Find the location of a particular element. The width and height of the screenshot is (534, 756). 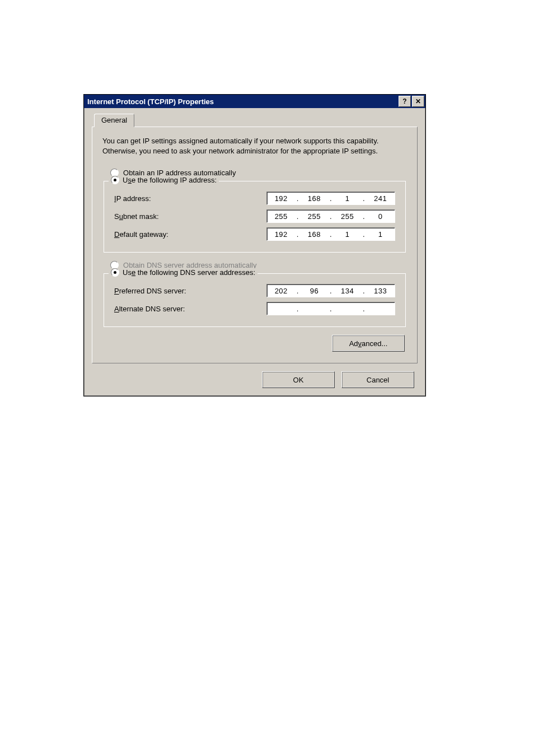

description-text: You can get IP settings assigned automat… is located at coordinates (255, 146).